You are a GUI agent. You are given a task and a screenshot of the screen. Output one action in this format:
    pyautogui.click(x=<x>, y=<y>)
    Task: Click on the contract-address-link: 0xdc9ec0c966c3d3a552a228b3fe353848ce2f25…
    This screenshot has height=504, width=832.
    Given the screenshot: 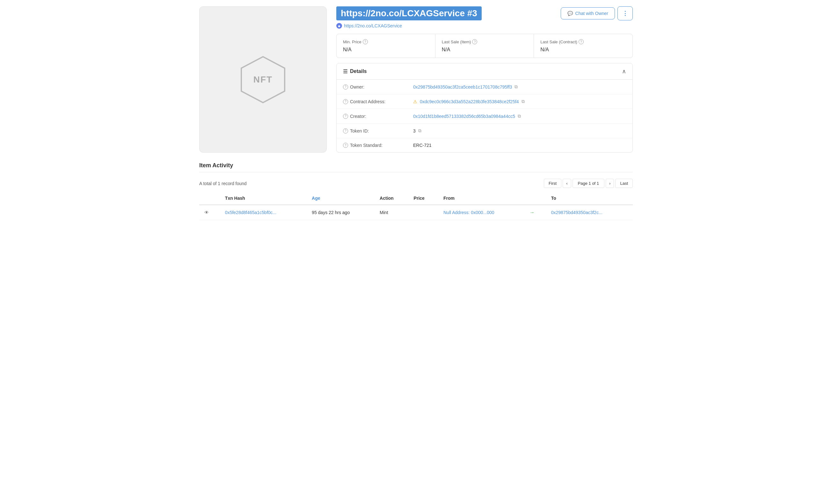 What is the action you would take?
    pyautogui.click(x=469, y=102)
    